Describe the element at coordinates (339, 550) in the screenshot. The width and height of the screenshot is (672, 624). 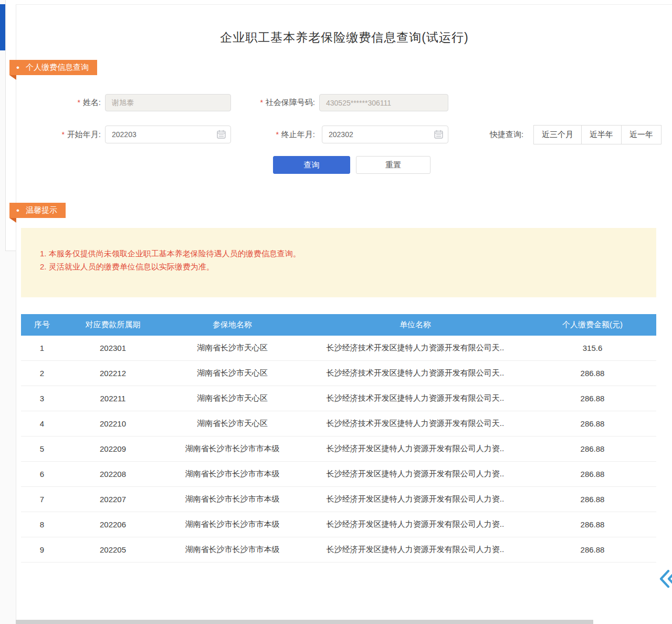
I see `table-row: 9 202205 湖南省长沙市长沙市市本级 长沙经济开发区捷特人力资源开发有限公…` at that location.